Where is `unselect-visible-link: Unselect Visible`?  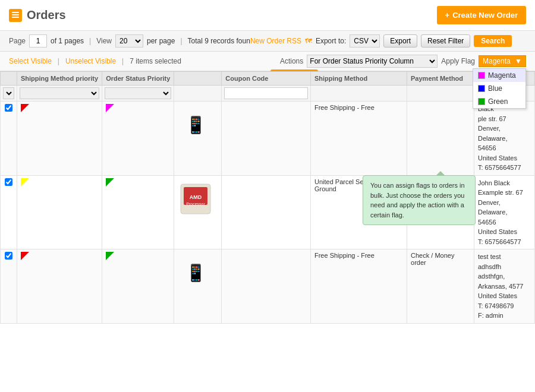 unselect-visible-link: Unselect Visible is located at coordinates (90, 61).